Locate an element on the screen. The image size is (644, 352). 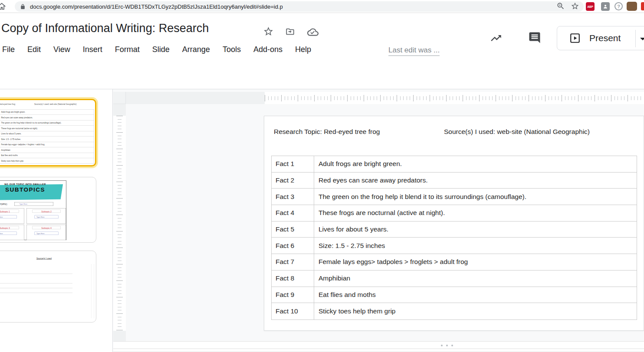
thumb2-topic-label: TOPIC: is located at coordinates (4, 204).